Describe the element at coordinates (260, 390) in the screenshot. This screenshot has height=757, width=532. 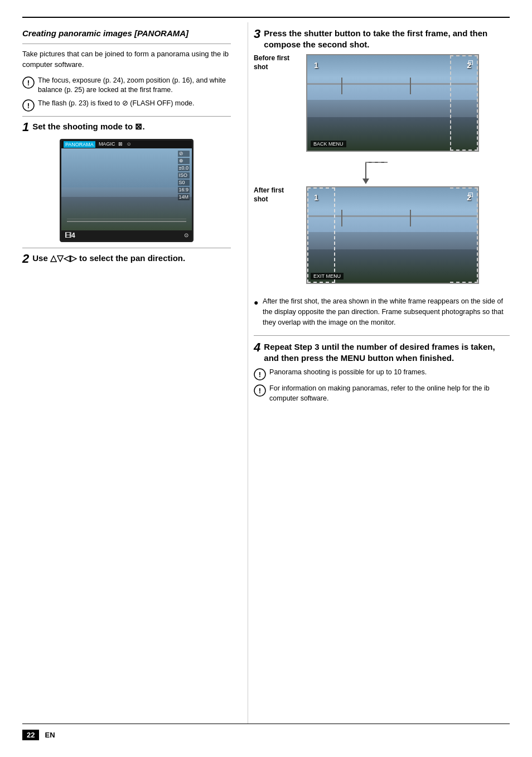
I see `warning-icon-4: !` at that location.